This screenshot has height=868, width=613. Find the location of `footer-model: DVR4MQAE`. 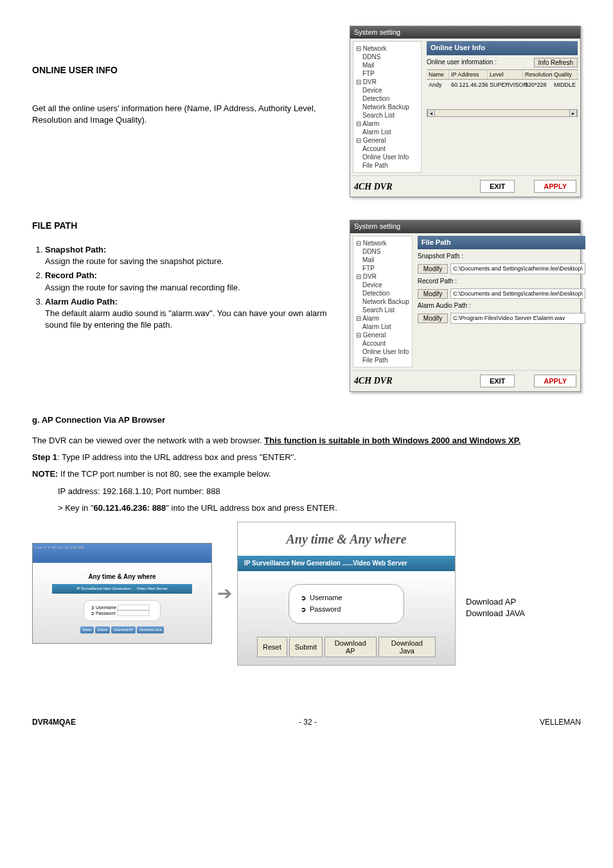

footer-model: DVR4MQAE is located at coordinates (54, 722).